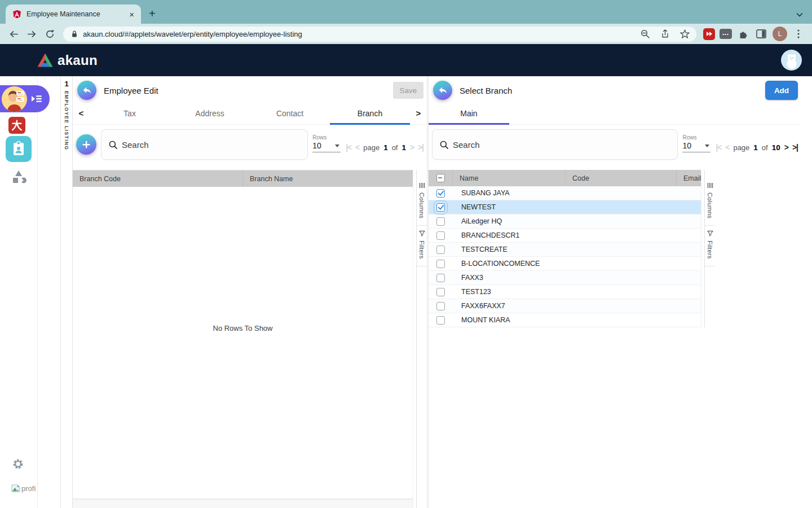  What do you see at coordinates (565, 264) in the screenshot?
I see `table-row: B-LOCATIONCOMENCE` at bounding box center [565, 264].